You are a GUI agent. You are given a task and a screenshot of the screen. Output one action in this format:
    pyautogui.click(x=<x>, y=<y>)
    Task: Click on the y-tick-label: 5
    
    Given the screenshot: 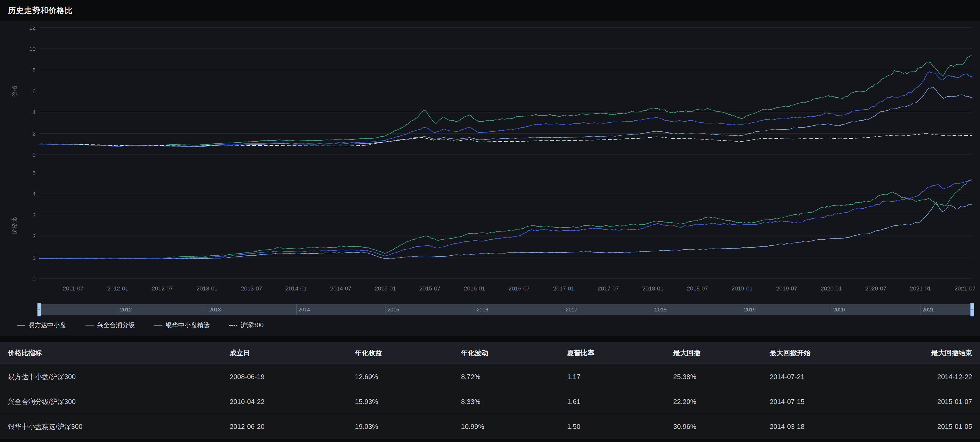 What is the action you would take?
    pyautogui.click(x=34, y=173)
    